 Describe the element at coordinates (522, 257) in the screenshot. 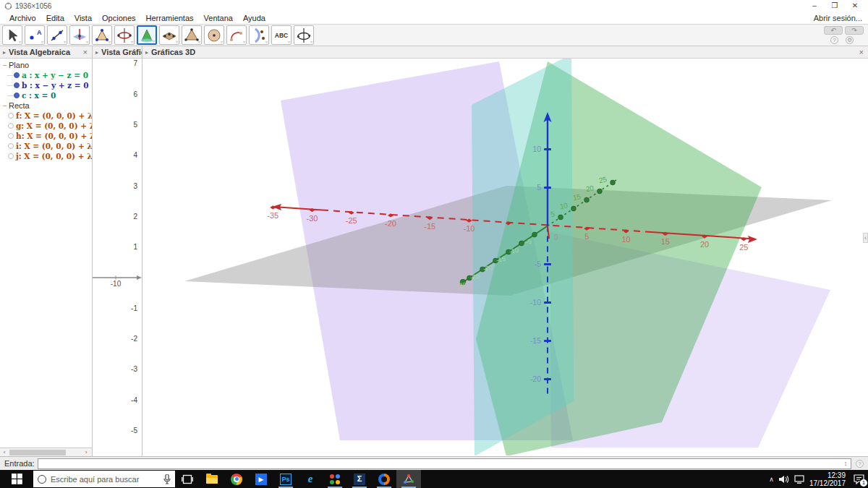

I see `plane-teal` at that location.